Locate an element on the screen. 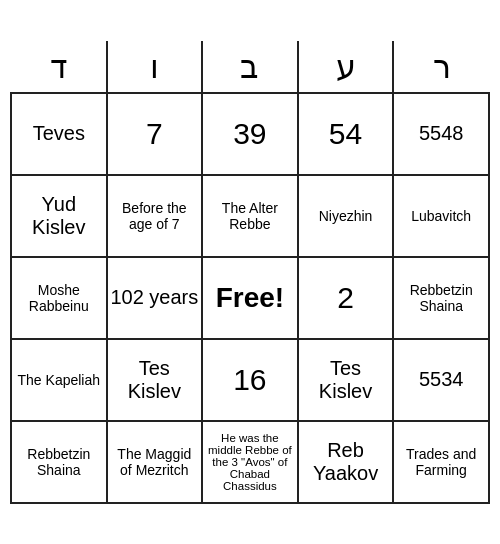  cell-2-3: 2 is located at coordinates (346, 298).